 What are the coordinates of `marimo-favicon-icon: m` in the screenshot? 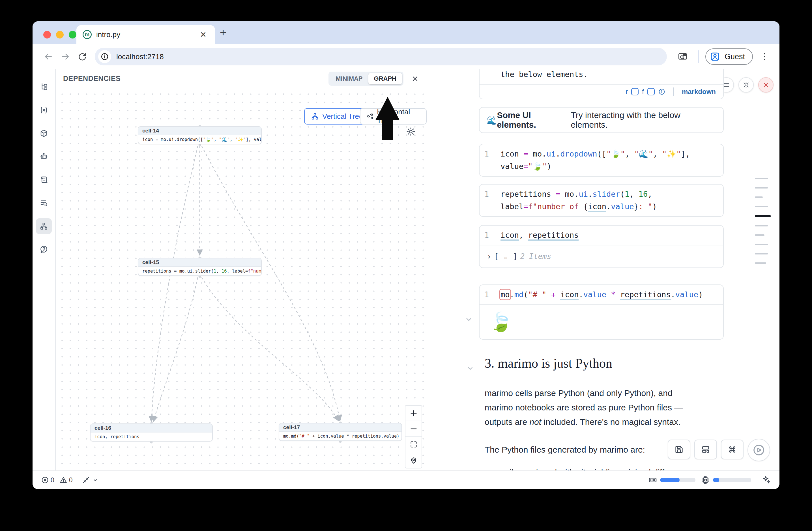 It's located at (87, 34).